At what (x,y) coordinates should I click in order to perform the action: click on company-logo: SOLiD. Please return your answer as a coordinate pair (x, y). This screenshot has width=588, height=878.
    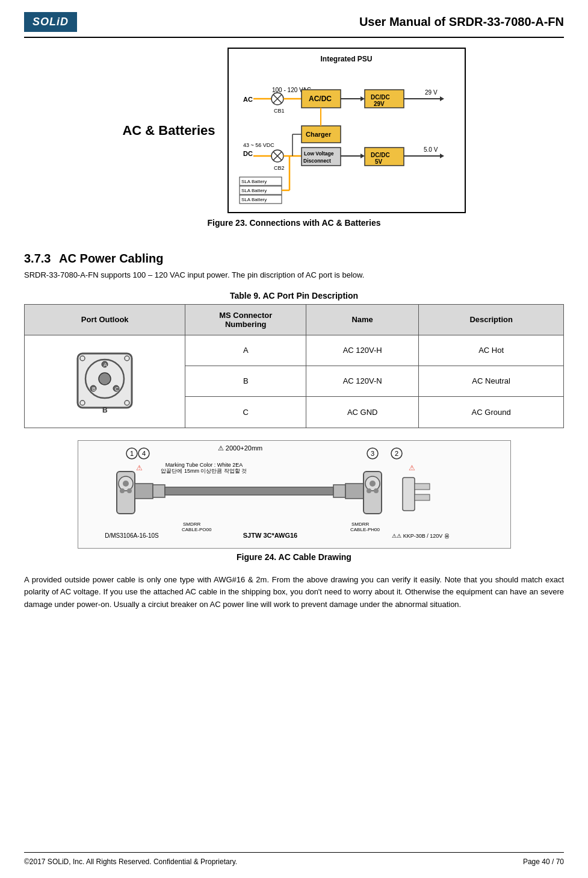
    Looking at the image, I should click on (51, 22).